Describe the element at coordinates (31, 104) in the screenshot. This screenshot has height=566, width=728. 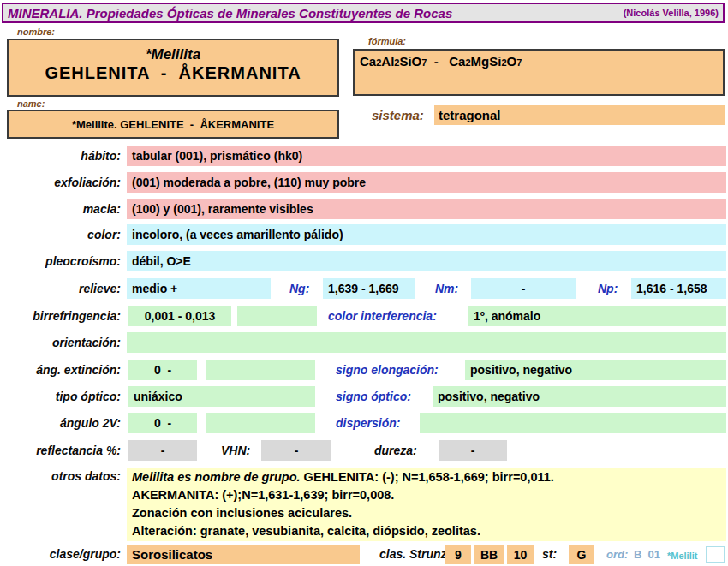
I see `name-label: name:` at that location.